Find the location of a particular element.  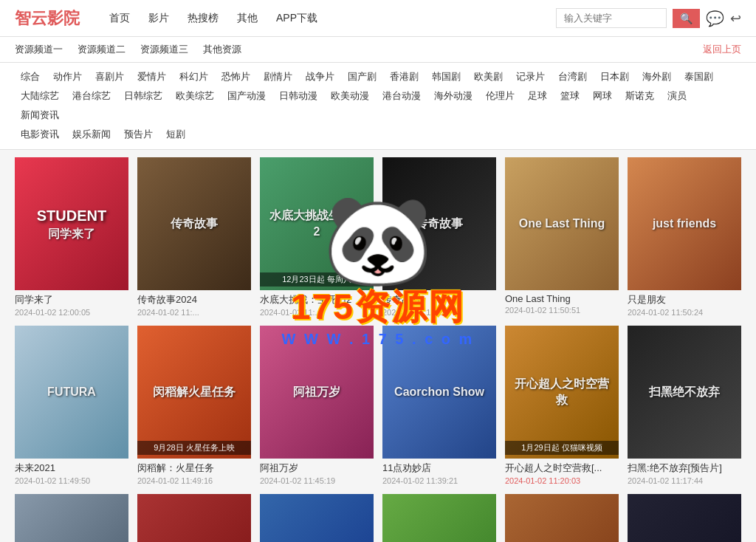

movie-card: 想见你9月29日起 仅猫咪视频想见你2024-01-02 ... is located at coordinates (439, 518).